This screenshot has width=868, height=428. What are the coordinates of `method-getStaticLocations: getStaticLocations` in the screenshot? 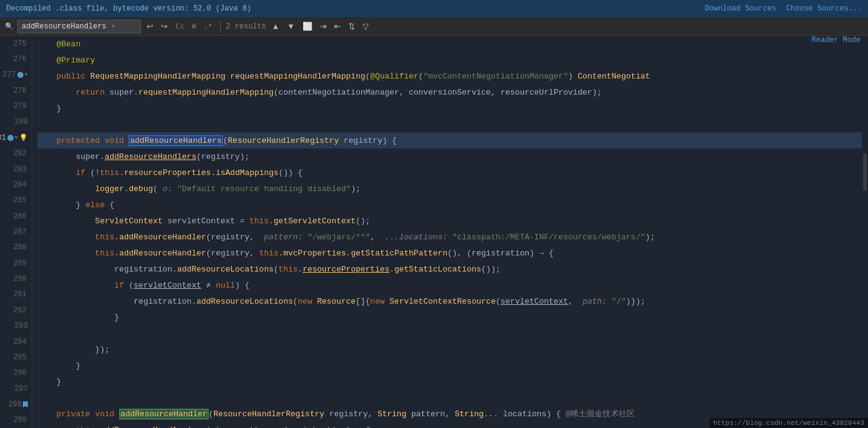 It's located at (437, 270).